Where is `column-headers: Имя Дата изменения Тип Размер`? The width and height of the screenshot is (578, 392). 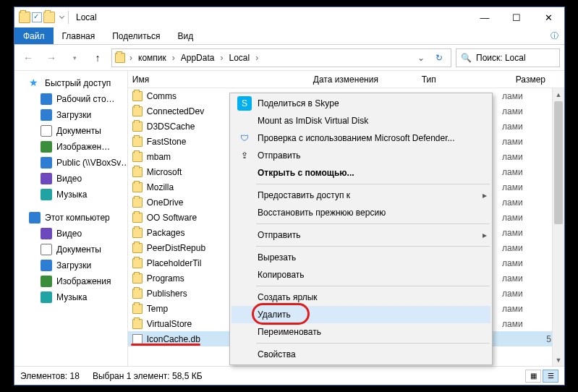
column-headers: Имя Дата изменения Тип Размер is located at coordinates (346, 80).